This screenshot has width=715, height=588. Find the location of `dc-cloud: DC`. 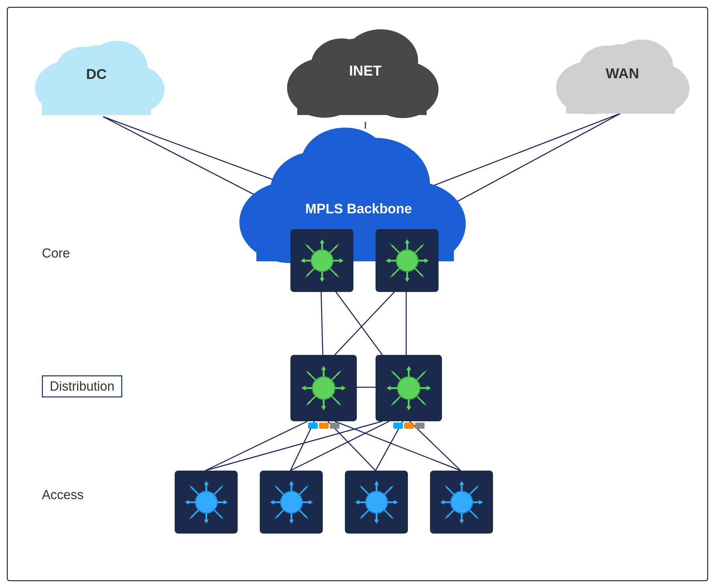

dc-cloud: DC is located at coordinates (96, 74).